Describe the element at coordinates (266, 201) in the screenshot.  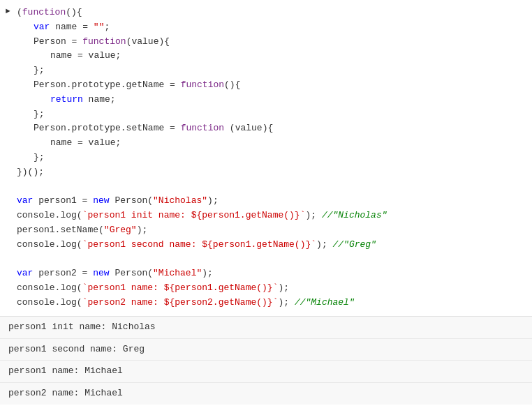
I see `code-line-13: var person1 = new Person("Nicholas");` at that location.